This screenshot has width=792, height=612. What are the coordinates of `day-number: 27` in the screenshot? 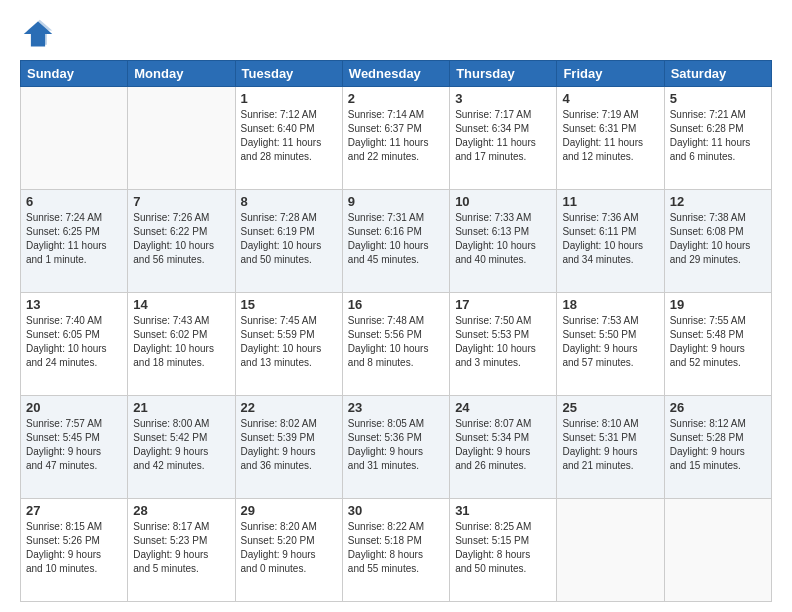 It's located at (74, 510).